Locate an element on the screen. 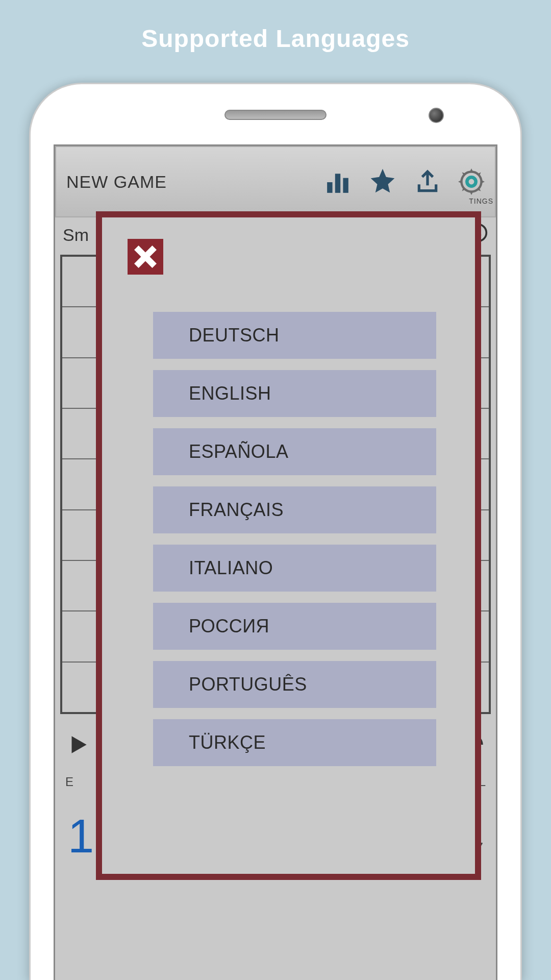 The image size is (551, 980). stats-icon is located at coordinates (338, 183).